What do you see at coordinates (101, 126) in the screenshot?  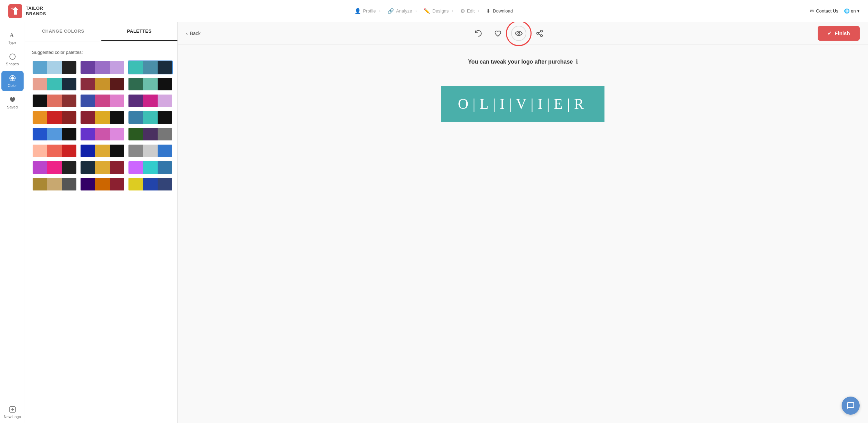 I see `palette-grid` at bounding box center [101, 126].